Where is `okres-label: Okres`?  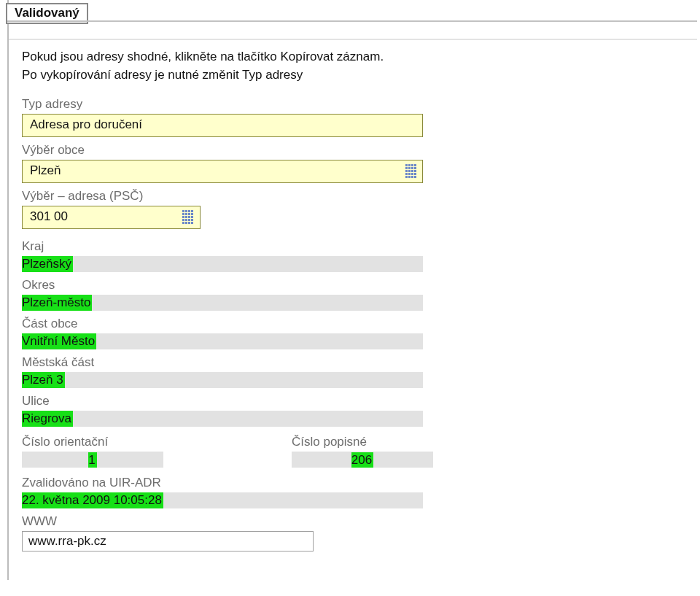 okres-label: Okres is located at coordinates (354, 285).